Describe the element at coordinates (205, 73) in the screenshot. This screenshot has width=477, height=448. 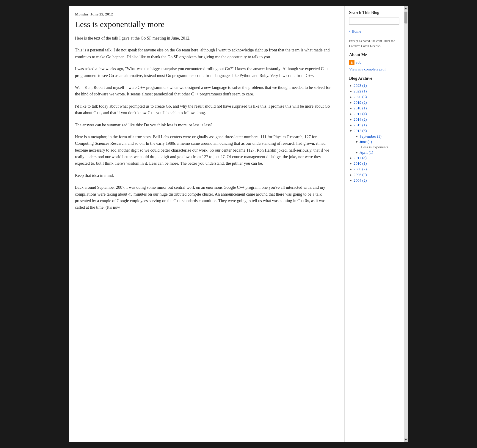
I see `paragraph-3: I was asked a few weeks ago, "What was t…` at that location.